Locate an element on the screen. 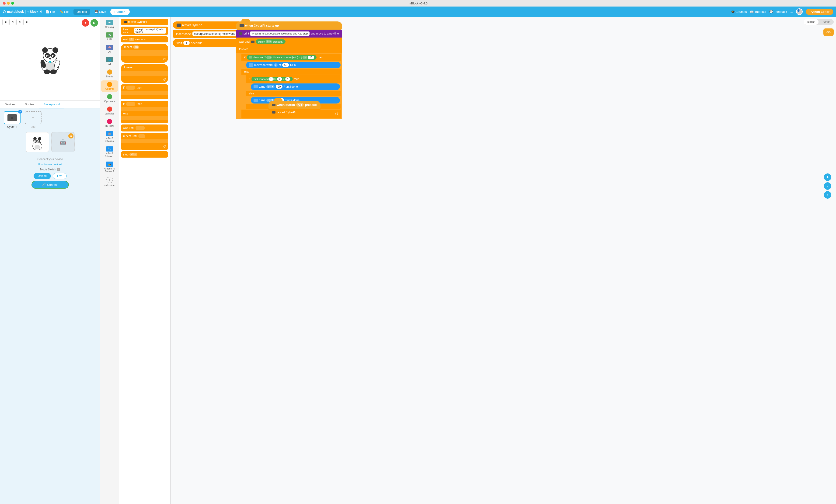  minimize-button is located at coordinates (8, 3).